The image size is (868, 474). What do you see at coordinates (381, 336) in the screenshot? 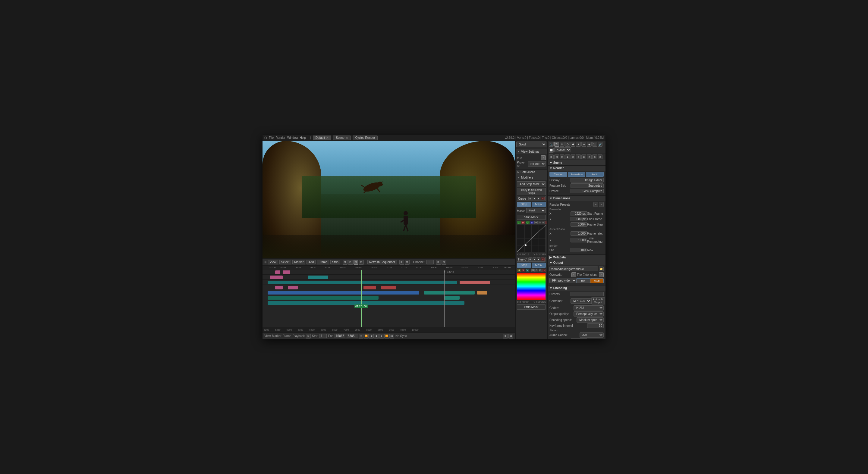
I see `play-forward: ▶` at bounding box center [381, 336].